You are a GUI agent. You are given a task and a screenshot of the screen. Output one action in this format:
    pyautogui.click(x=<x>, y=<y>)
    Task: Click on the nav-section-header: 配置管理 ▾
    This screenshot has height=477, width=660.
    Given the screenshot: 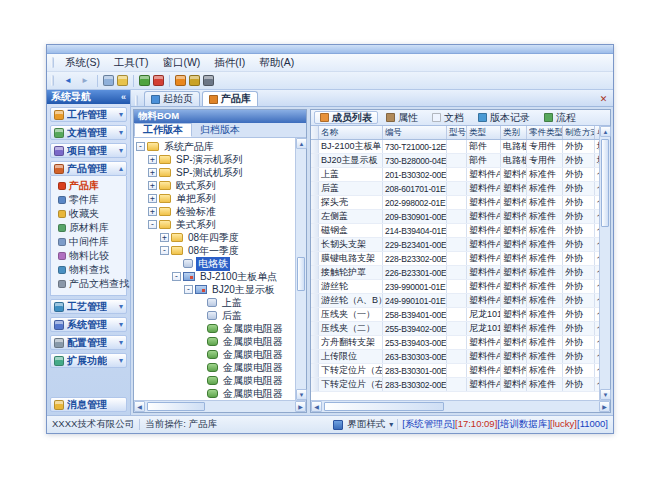 What is the action you would take?
    pyautogui.click(x=88, y=342)
    